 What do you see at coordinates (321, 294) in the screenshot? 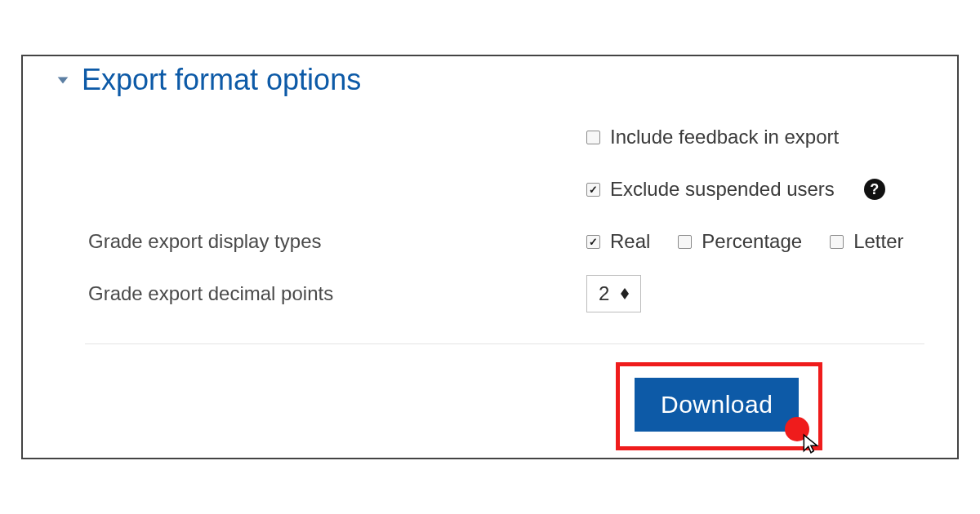
I see `decimal-points-label: Grade export decimal points` at bounding box center [321, 294].